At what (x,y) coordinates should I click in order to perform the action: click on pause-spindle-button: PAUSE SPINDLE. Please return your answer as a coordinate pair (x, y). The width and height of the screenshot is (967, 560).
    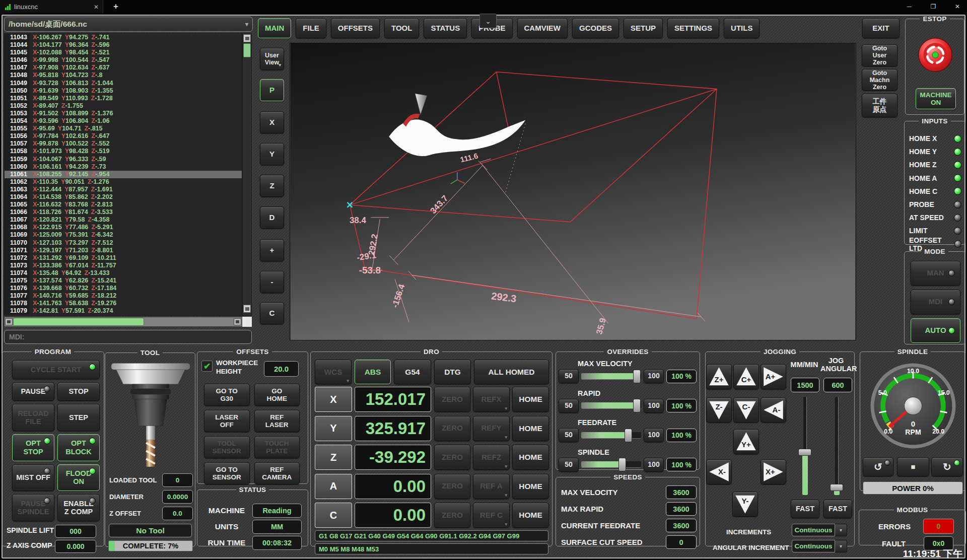
    Looking at the image, I should click on (33, 508).